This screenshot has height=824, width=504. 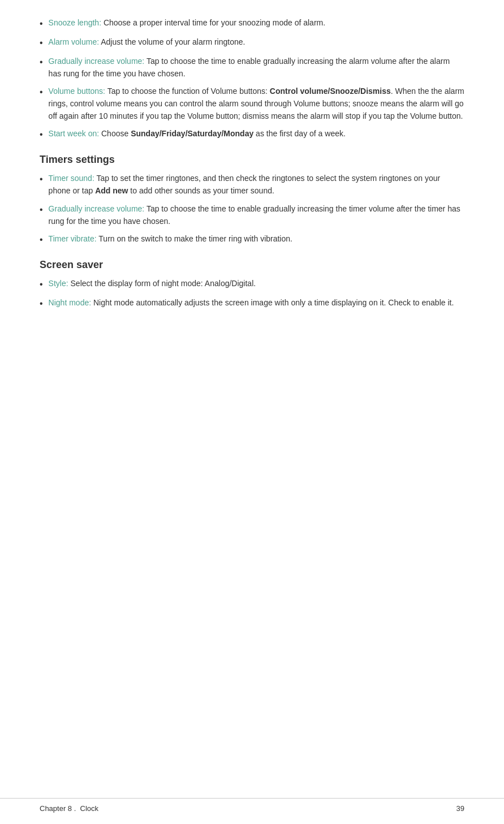 What do you see at coordinates (257, 104) in the screenshot?
I see `list-item-text: Volume buttons: Tap to choose the functi…` at bounding box center [257, 104].